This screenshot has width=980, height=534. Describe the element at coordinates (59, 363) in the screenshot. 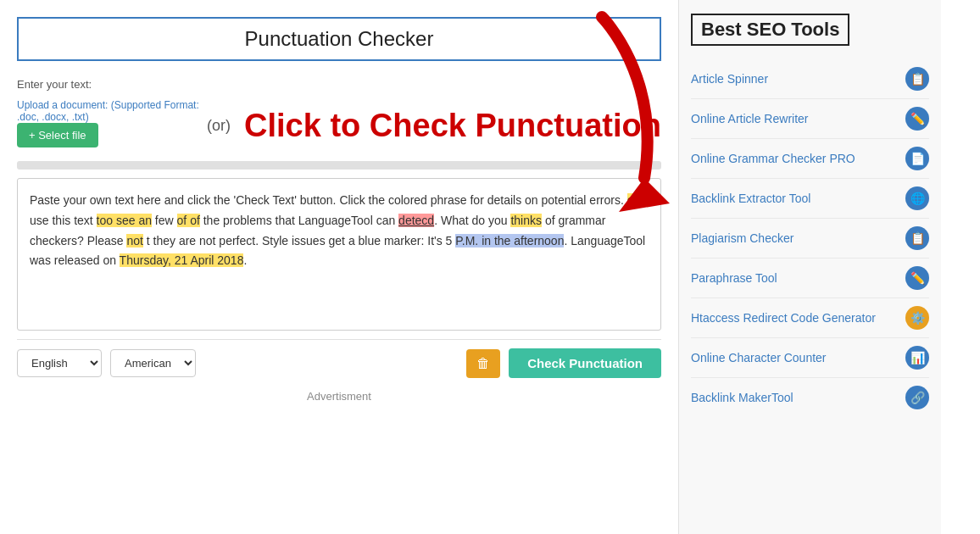

I see `language-select: English German French Spanish` at that location.